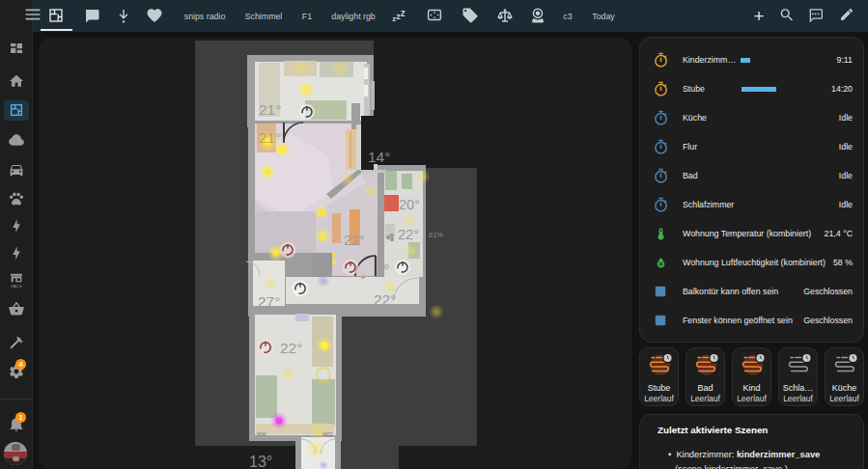 This screenshot has width=868, height=469. I want to click on svg-text: 61%, so click(436, 235).